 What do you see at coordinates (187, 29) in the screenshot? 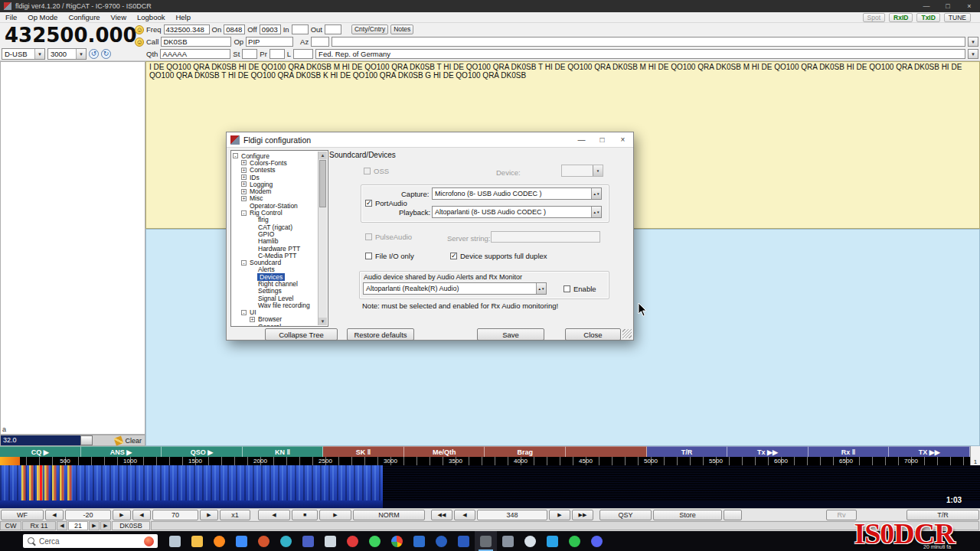
I see `freq-field: 432500.348` at bounding box center [187, 29].